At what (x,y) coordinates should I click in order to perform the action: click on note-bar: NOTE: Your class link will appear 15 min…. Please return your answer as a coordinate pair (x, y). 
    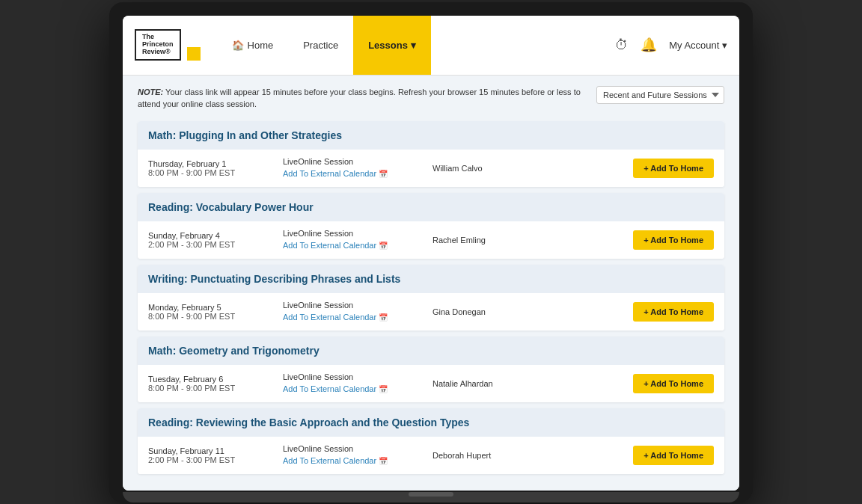
    Looking at the image, I should click on (431, 99).